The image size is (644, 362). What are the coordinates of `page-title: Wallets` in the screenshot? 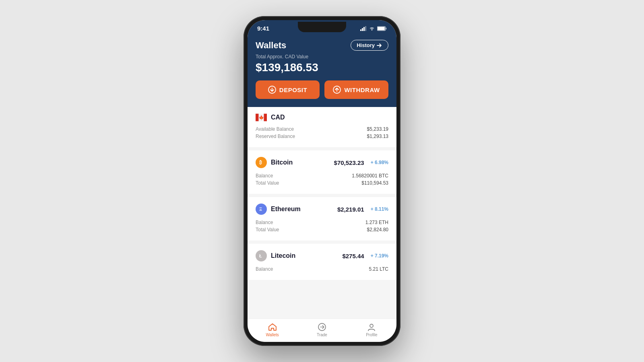 It's located at (271, 45).